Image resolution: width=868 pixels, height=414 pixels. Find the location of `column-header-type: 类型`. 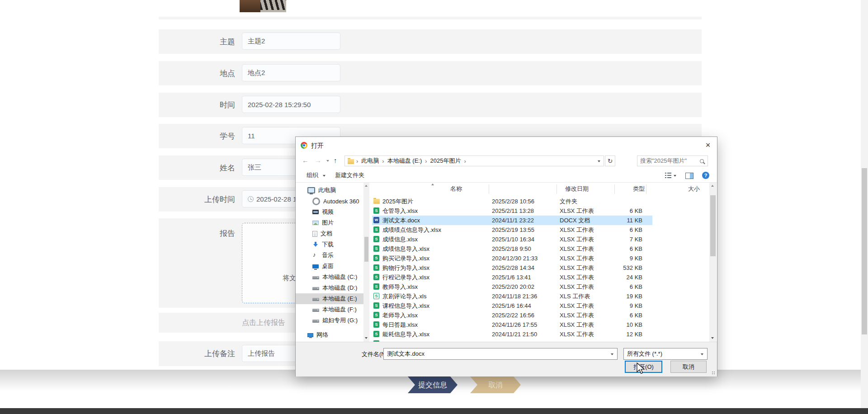

column-header-type: 类型 is located at coordinates (639, 189).